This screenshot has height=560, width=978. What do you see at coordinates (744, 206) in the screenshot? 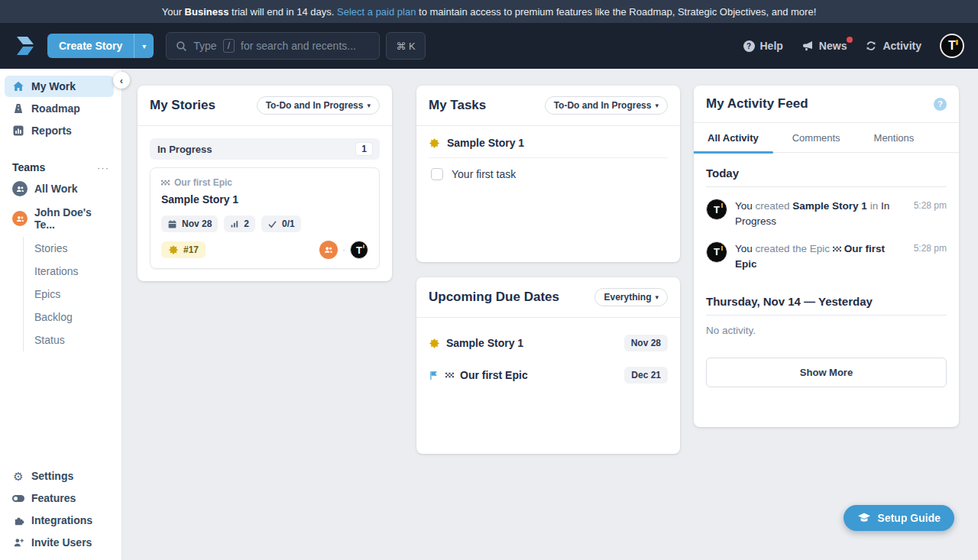
I see `feed-actor: You` at bounding box center [744, 206].